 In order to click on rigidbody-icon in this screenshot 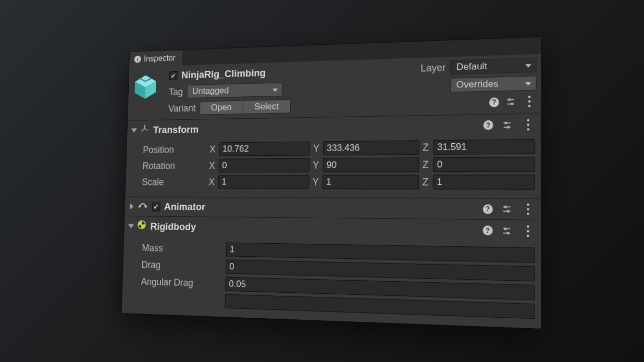, I will do `click(142, 226)`.